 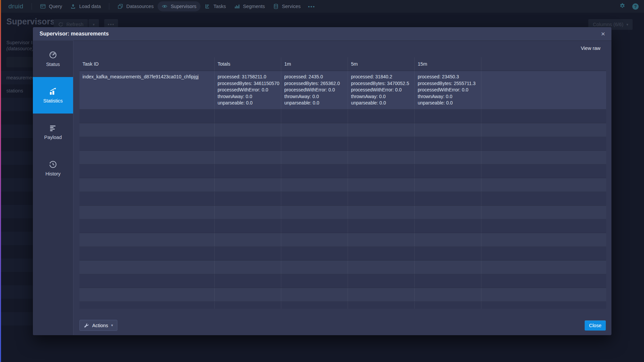 What do you see at coordinates (51, 6) in the screenshot?
I see `nav-item-query: Query` at bounding box center [51, 6].